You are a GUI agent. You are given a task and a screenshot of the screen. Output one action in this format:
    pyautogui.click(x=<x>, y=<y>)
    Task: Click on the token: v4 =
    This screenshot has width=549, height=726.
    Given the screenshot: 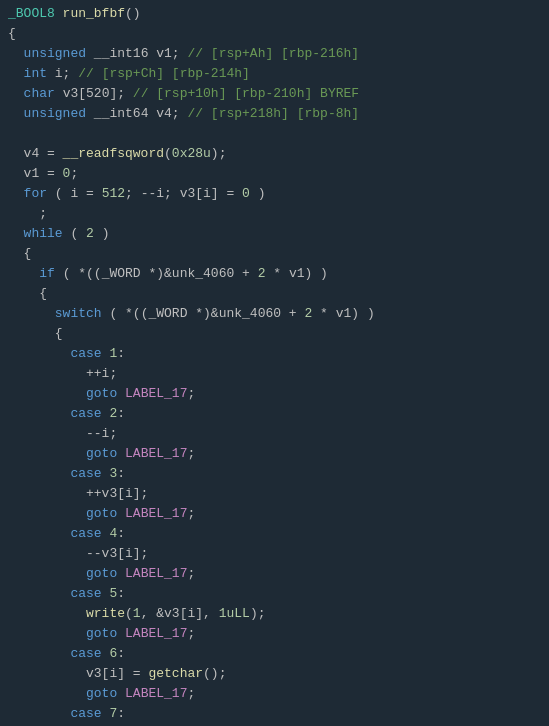 What is the action you would take?
    pyautogui.click(x=36, y=154)
    